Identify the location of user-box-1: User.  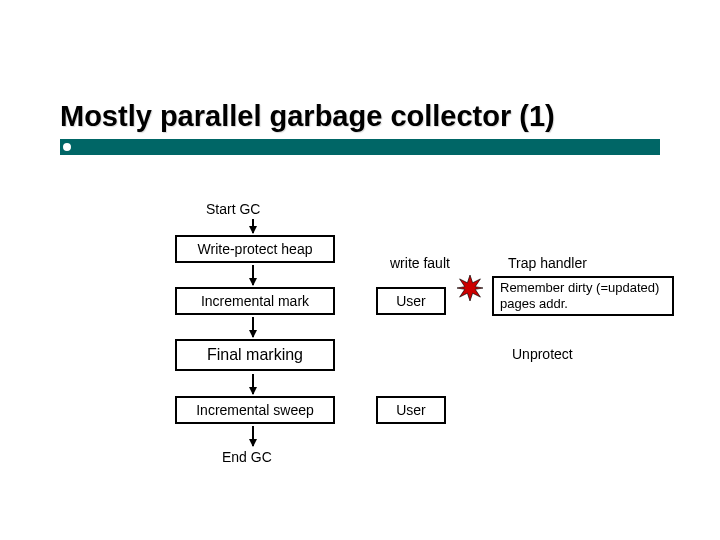
(411, 301).